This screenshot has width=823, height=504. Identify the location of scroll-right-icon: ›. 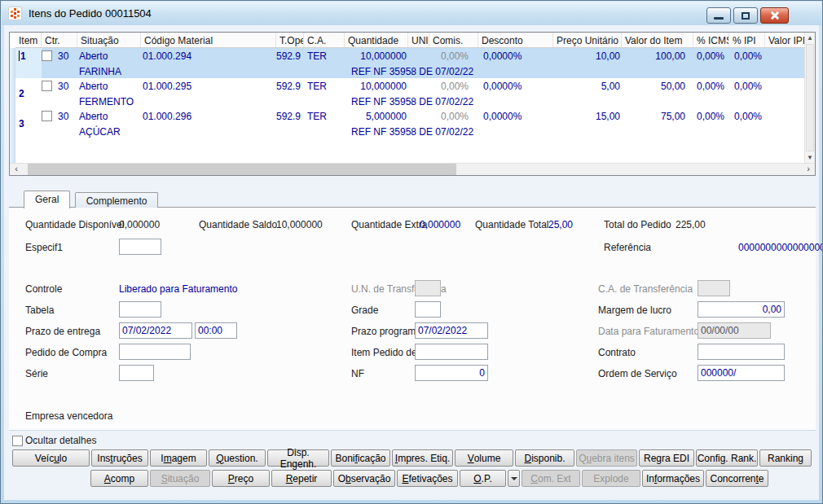
(808, 169).